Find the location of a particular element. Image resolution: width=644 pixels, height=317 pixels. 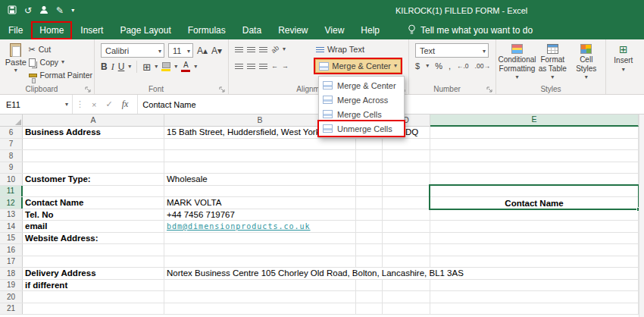

format-as-table-button: Format as Table▾ is located at coordinates (553, 61).